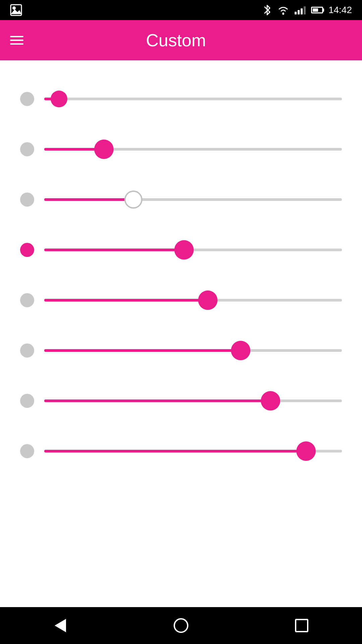  What do you see at coordinates (317, 10) in the screenshot?
I see `battery-icon` at bounding box center [317, 10].